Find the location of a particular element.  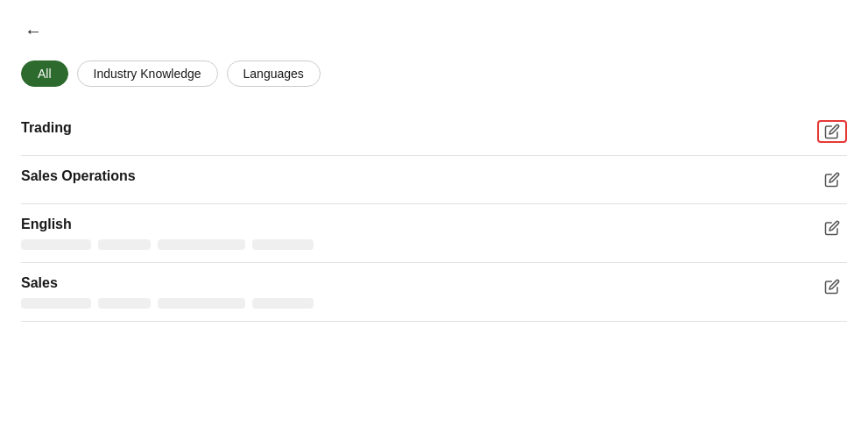

edit-button-sales is located at coordinates (832, 287).